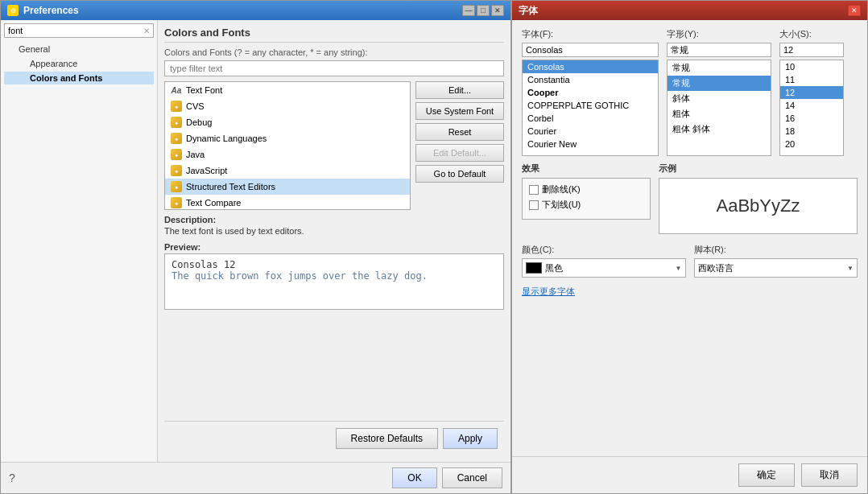 The image size is (868, 494). What do you see at coordinates (176, 171) in the screenshot?
I see `javascript-icon: ●` at bounding box center [176, 171].